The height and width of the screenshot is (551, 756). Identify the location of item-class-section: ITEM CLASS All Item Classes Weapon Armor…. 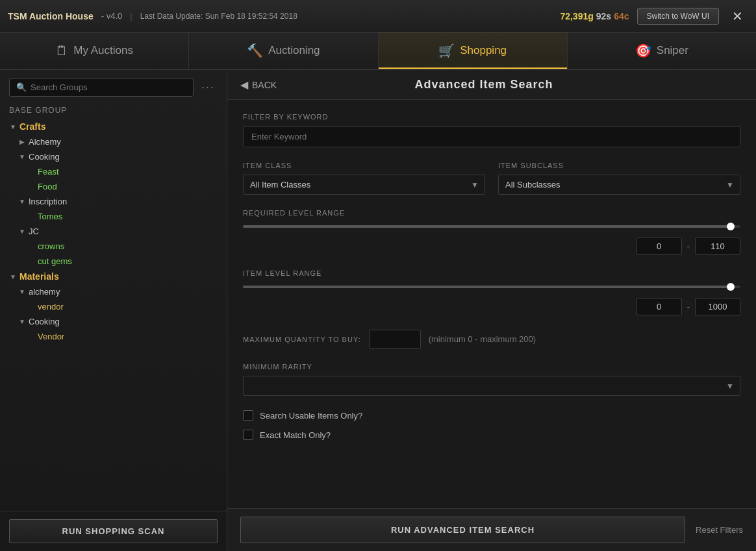
(364, 178).